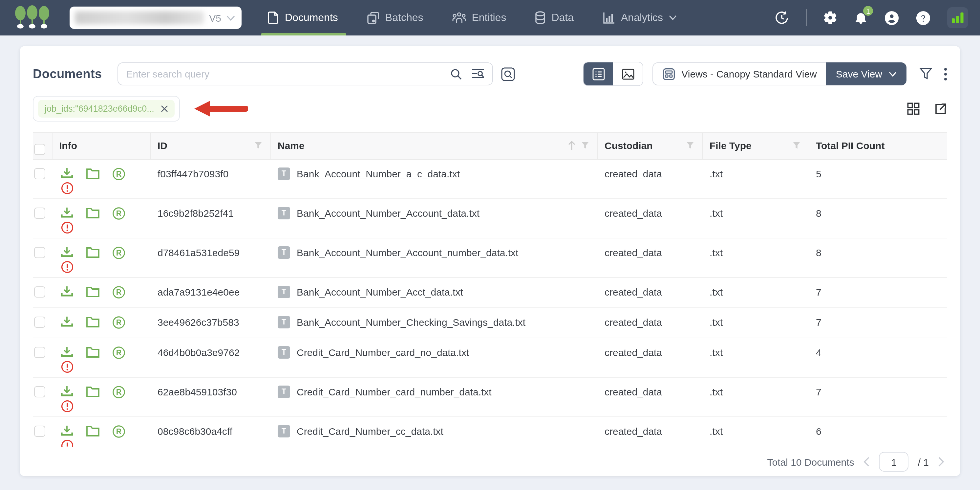  I want to click on id-cell: 3ee49626c37b583, so click(211, 325).